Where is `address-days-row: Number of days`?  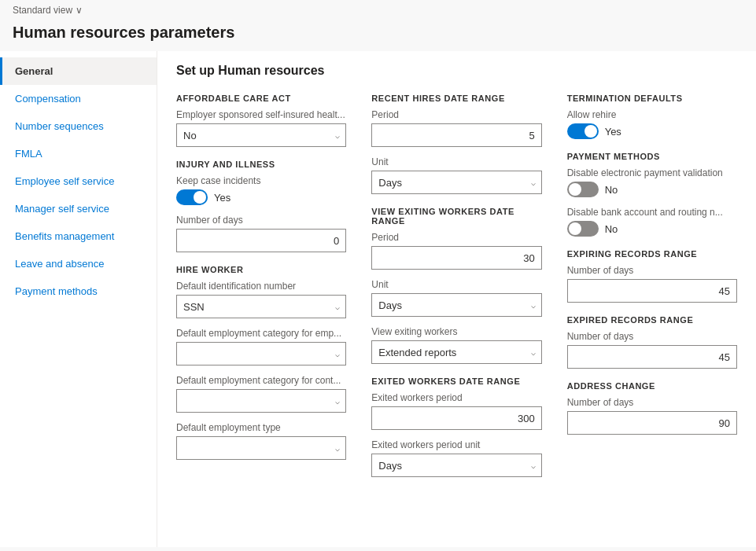 address-days-row: Number of days is located at coordinates (652, 416).